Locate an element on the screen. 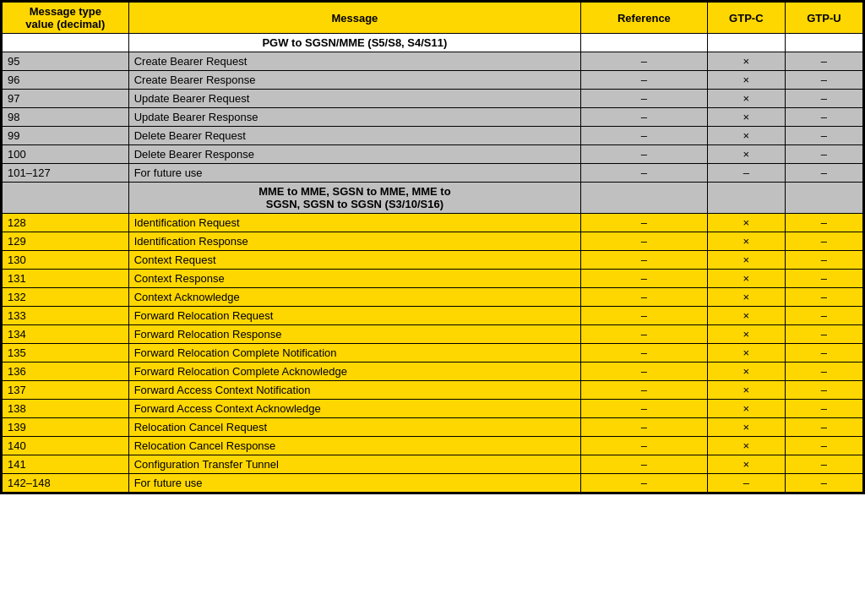  header-reference: Reference is located at coordinates (645, 19).